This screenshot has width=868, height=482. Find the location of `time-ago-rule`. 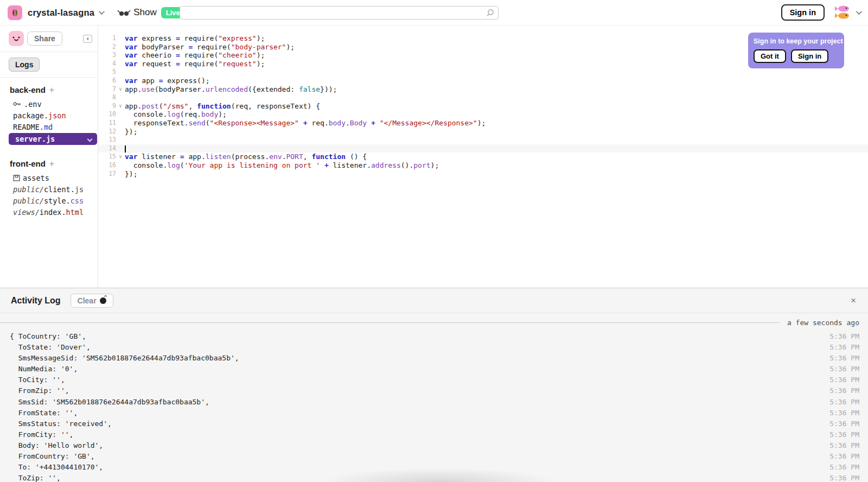

time-ago-rule is located at coordinates (390, 322).